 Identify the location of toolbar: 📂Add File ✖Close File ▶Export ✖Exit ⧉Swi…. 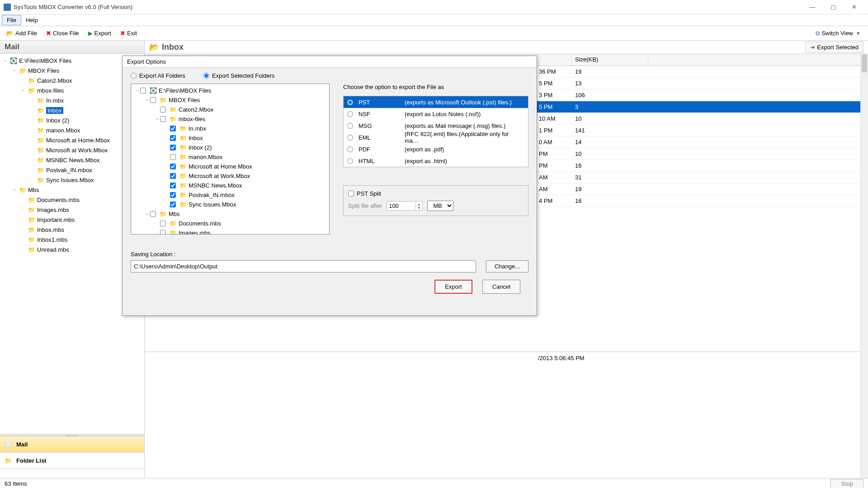
(434, 33).